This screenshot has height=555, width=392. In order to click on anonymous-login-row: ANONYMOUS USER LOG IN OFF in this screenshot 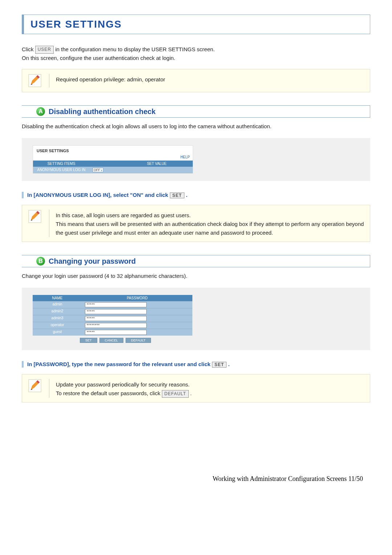, I will do `click(113, 170)`.